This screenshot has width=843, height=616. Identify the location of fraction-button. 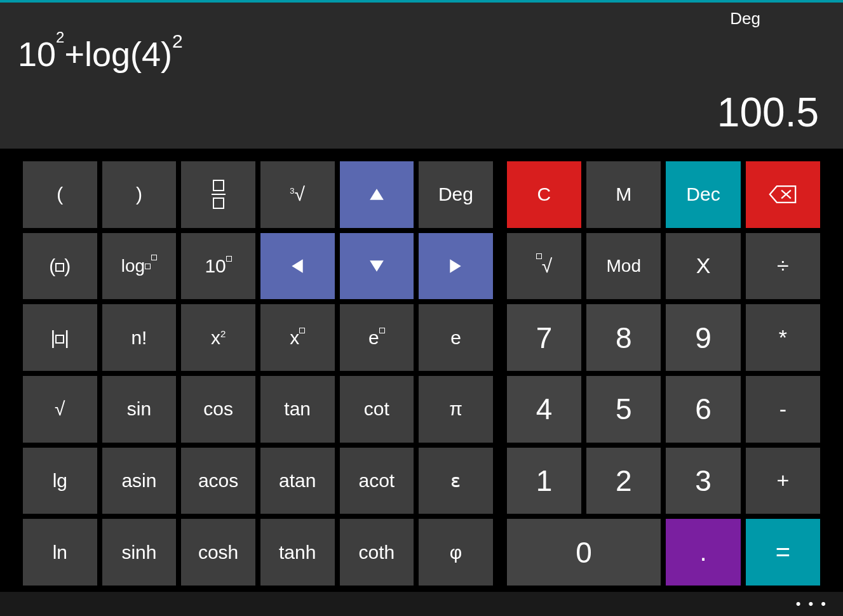
(219, 194).